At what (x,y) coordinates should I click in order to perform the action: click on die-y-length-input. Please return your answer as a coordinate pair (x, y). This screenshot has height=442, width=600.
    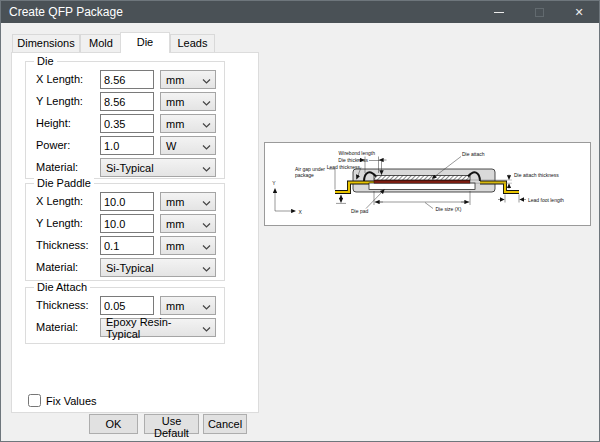
    Looking at the image, I should click on (127, 102).